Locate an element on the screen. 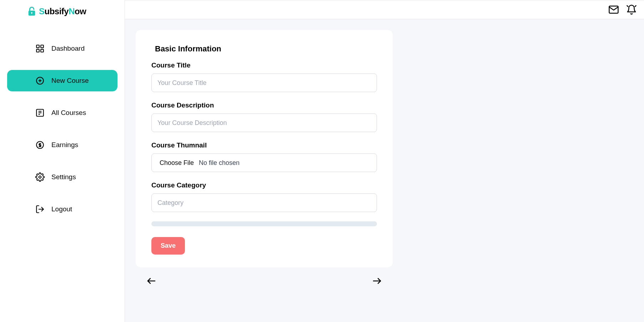  course-title-label: Course Title is located at coordinates (264, 65).